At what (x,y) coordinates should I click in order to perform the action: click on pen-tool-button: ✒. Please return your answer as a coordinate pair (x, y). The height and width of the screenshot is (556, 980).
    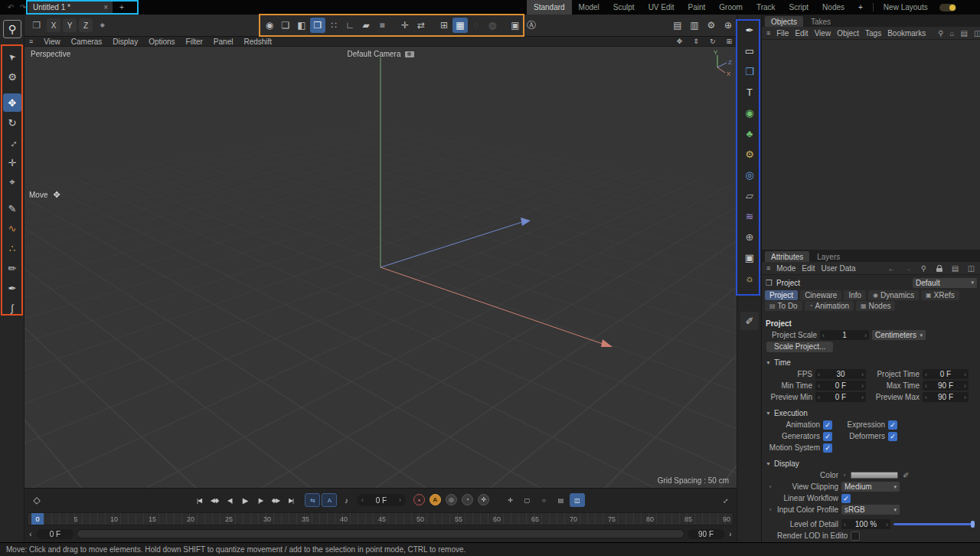
    Looking at the image, I should click on (750, 30).